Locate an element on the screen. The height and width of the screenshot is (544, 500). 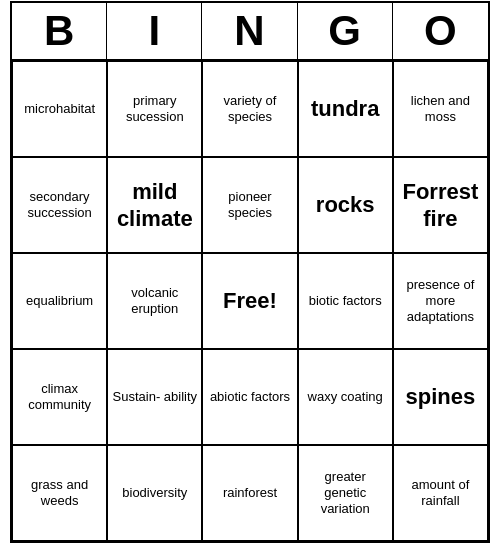
bingo-cell: greater genetic variation is located at coordinates (346, 493).